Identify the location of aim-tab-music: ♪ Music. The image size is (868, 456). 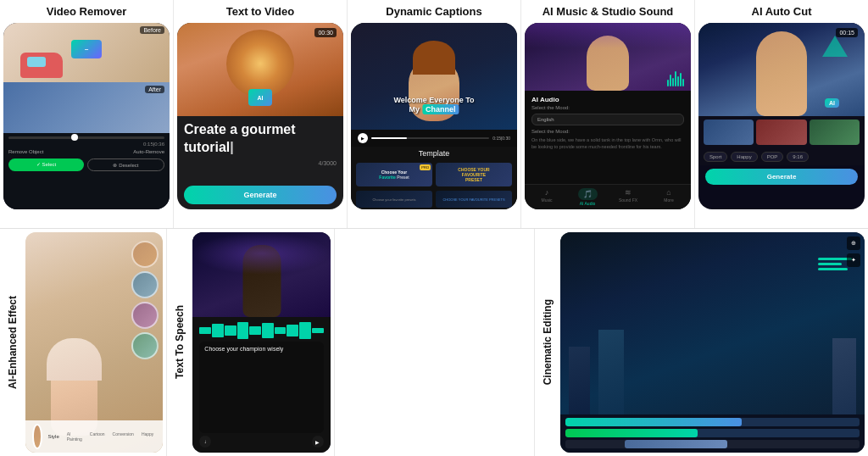
(547, 197).